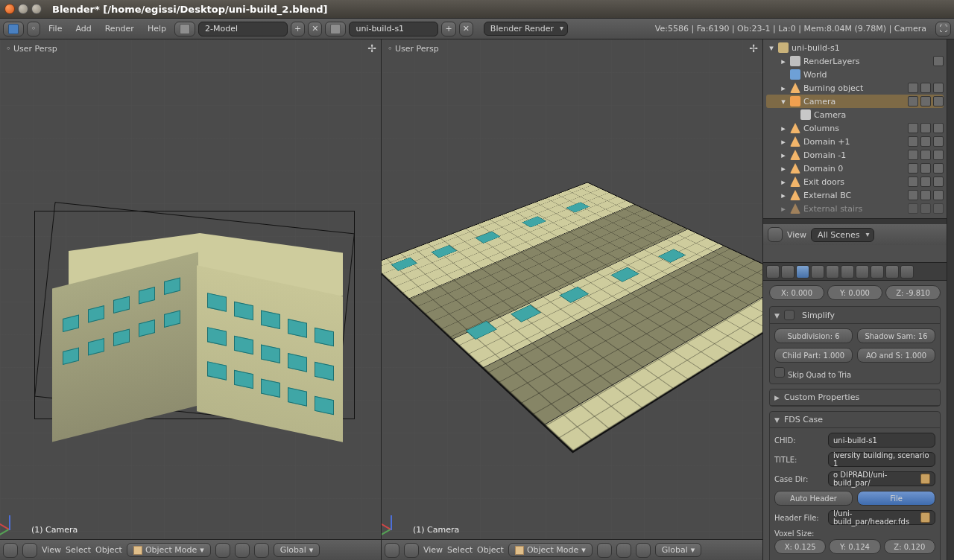 The width and height of the screenshot is (954, 560). Describe the element at coordinates (223, 550) in the screenshot. I see `shading-button-left` at that location.